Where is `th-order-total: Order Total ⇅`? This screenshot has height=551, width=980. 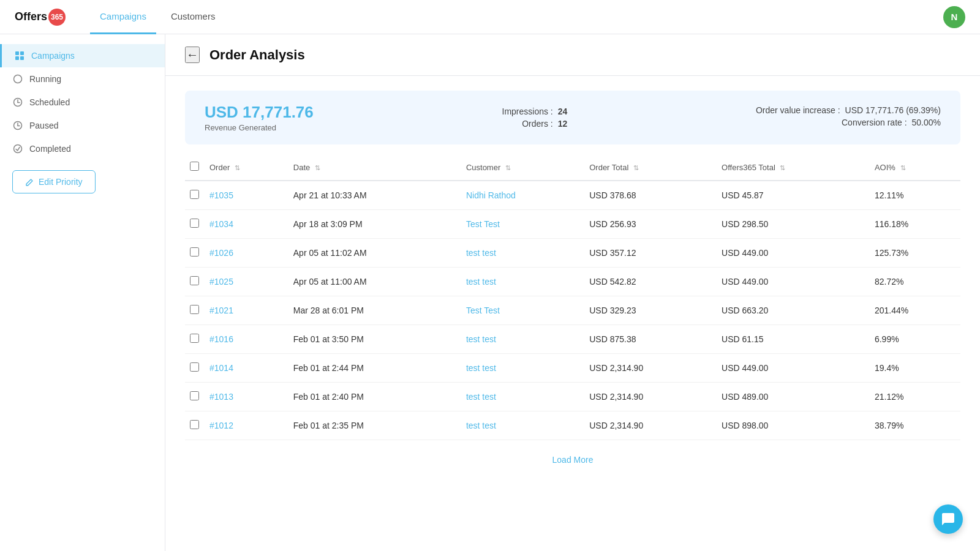 th-order-total: Order Total ⇅ is located at coordinates (650, 168).